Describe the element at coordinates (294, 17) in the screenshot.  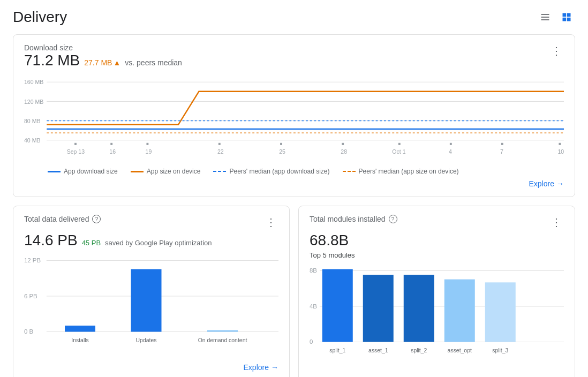
I see `page-header: Delivery` at that location.